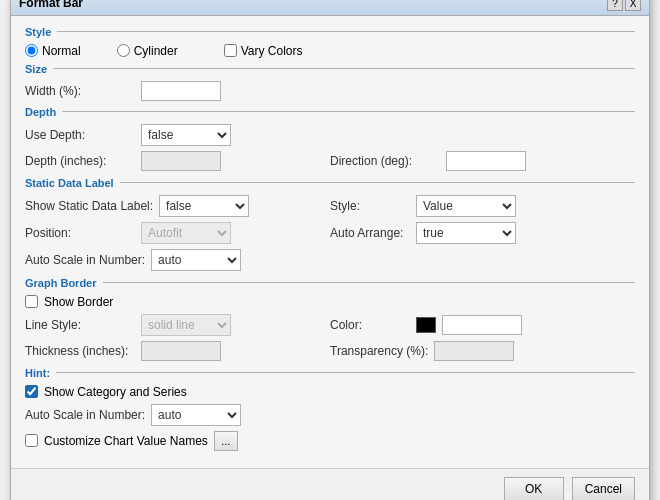 The height and width of the screenshot is (500, 660). I want to click on position-col: Position: Autofit, so click(178, 233).